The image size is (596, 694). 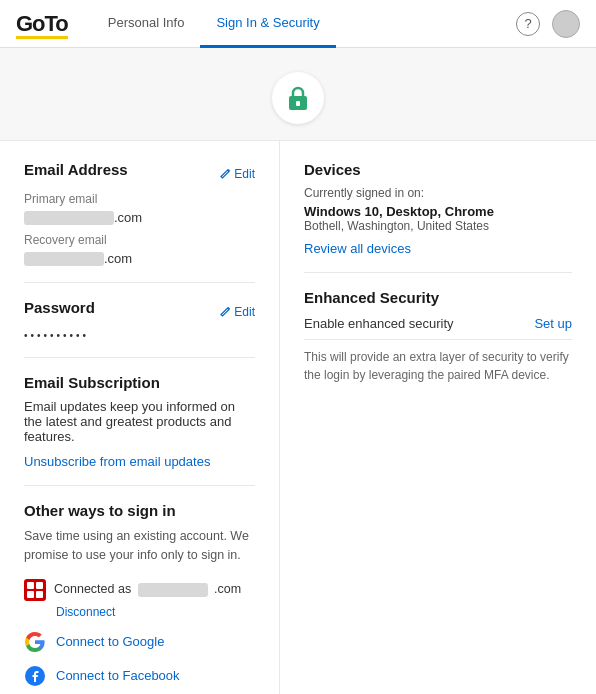 What do you see at coordinates (438, 366) in the screenshot?
I see `enhanced-security-description: This will provide an extra layer of secu…` at bounding box center [438, 366].